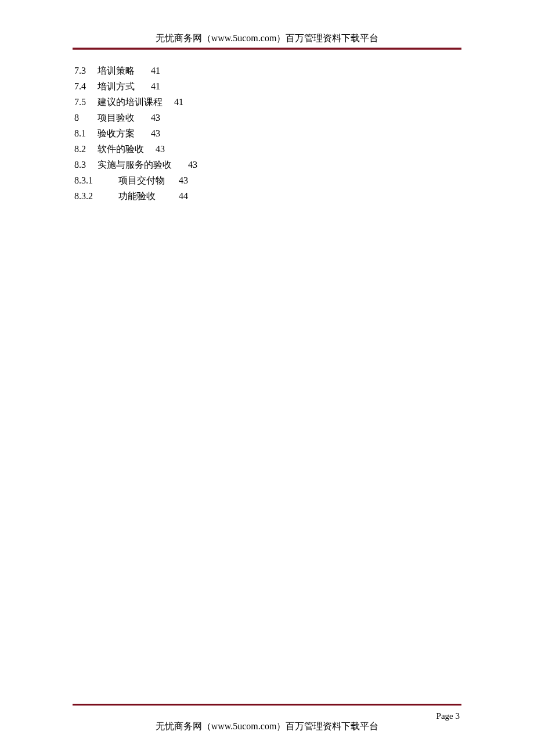 This screenshot has width=534, height=756. I want to click on toc-entry: 8.3.2功能验收44, so click(136, 196).